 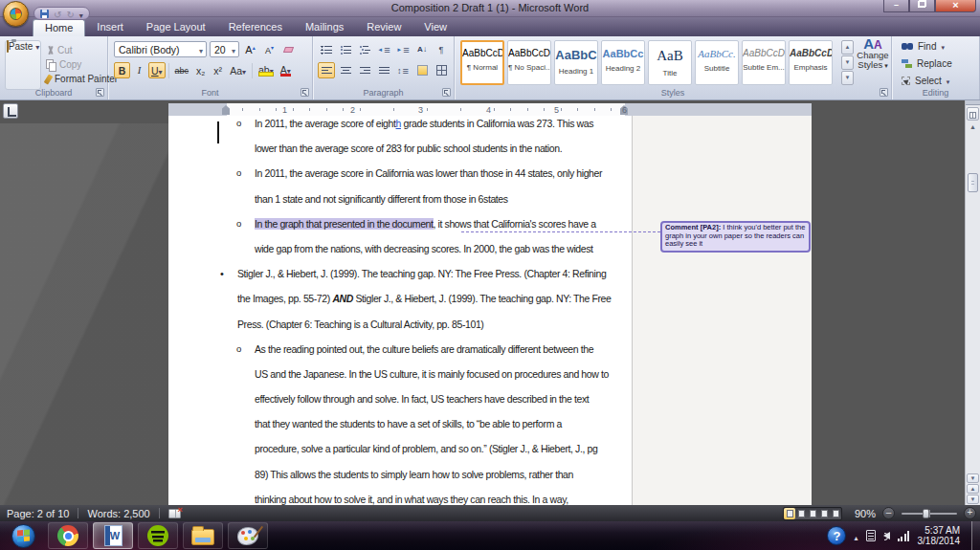 What do you see at coordinates (424, 349) in the screenshot?
I see `text-segment: As the reading pointed out, the culture …` at bounding box center [424, 349].